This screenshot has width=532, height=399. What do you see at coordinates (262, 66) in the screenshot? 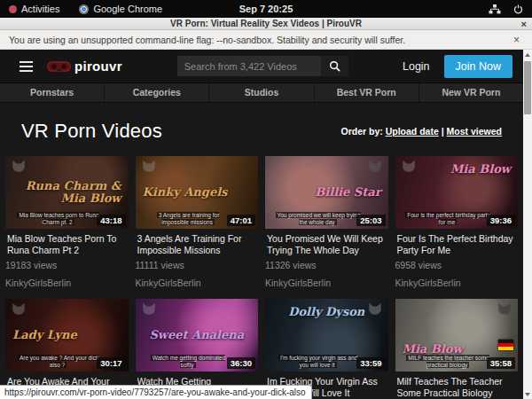
I see `search-bar` at bounding box center [262, 66].